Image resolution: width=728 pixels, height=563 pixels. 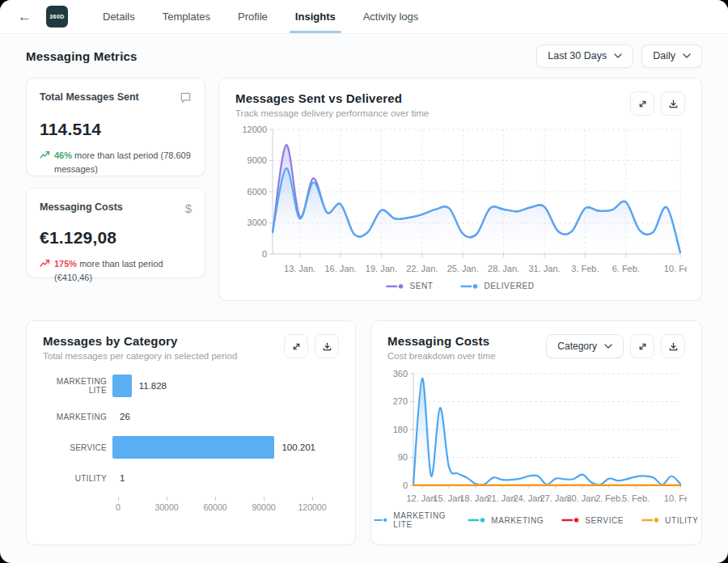 What do you see at coordinates (163, 341) in the screenshot?
I see `chart-title: Messages by Category` at bounding box center [163, 341].